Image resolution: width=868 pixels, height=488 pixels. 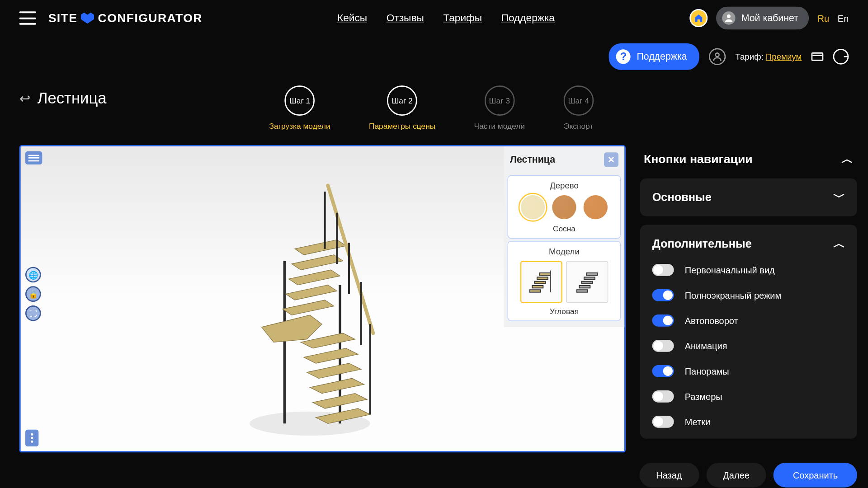 What do you see at coordinates (736, 475) in the screenshot?
I see `next-button: Далее` at bounding box center [736, 475].